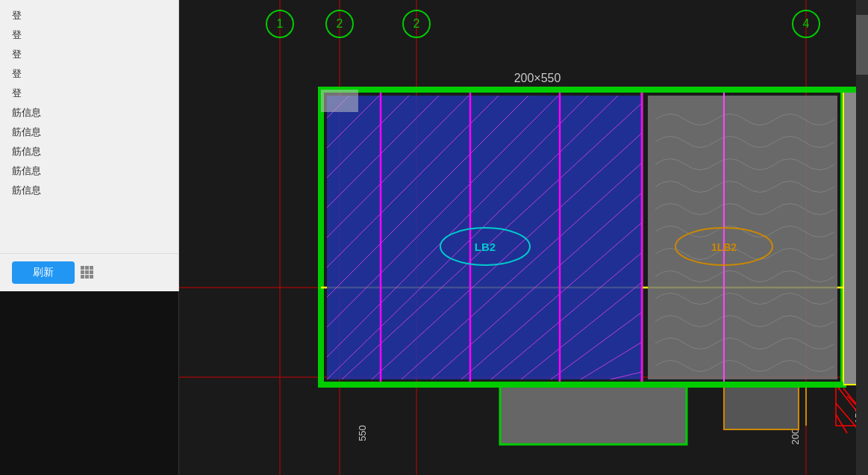 This screenshot has width=868, height=475. Describe the element at coordinates (90, 383) in the screenshot. I see `bottom-left-panel: × 5100` at that location.